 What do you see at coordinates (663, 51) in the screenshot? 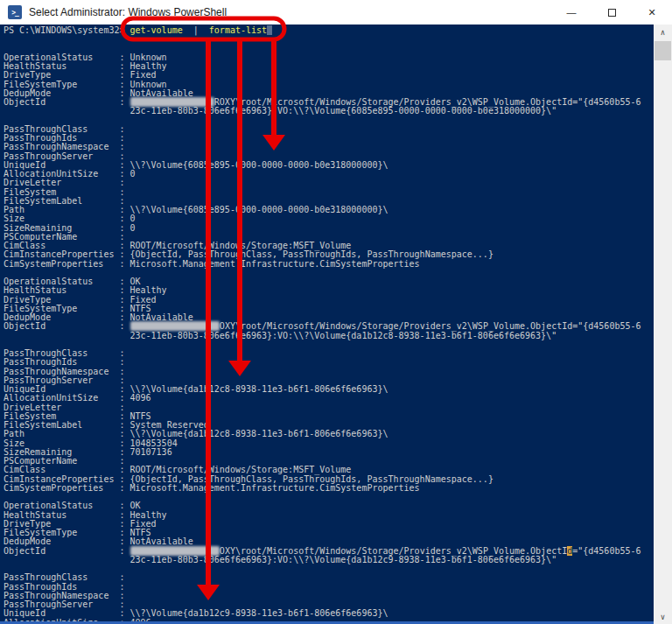
I see `scrollbar-thumb` at bounding box center [663, 51].